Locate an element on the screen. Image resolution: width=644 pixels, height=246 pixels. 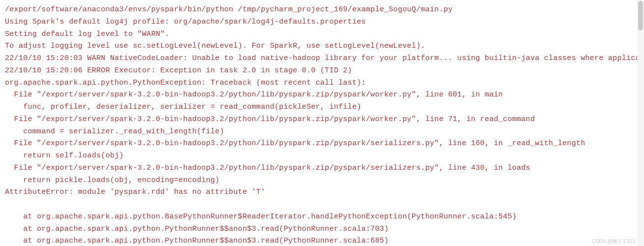
output-line: at org.apache.spark.api.python.BasePytho… is located at coordinates (261, 216).